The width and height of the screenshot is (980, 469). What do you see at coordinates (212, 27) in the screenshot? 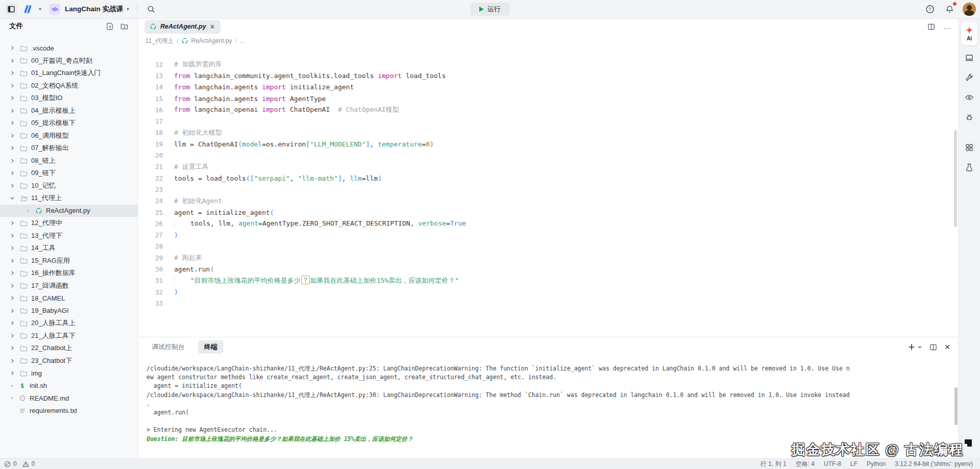
I see `close-tab-icon: ✕` at bounding box center [212, 27].